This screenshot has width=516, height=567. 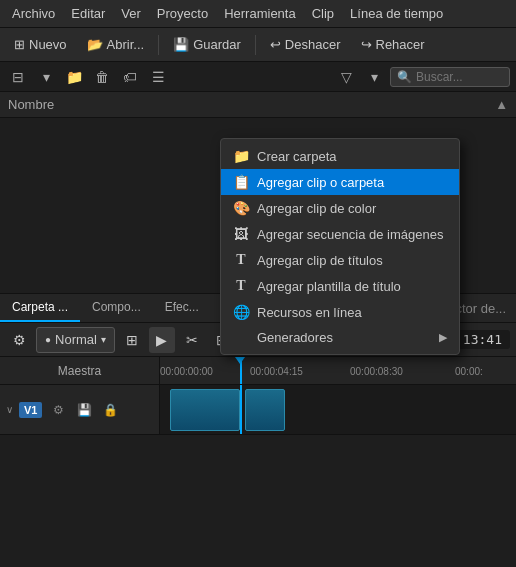 I want to click on context-menu-item-recursos: 🌐 Recursos en línea, so click(x=340, y=312).